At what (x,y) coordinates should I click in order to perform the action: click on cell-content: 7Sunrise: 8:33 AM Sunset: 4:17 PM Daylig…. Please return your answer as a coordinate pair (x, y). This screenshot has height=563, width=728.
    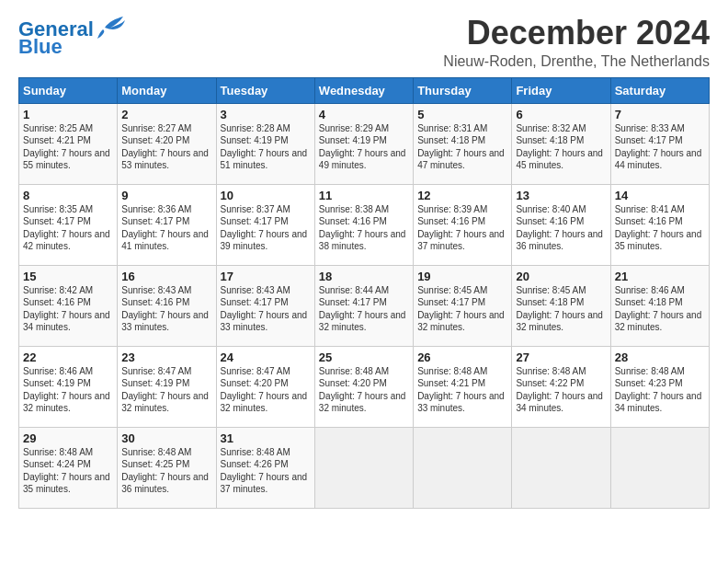
    Looking at the image, I should click on (660, 140).